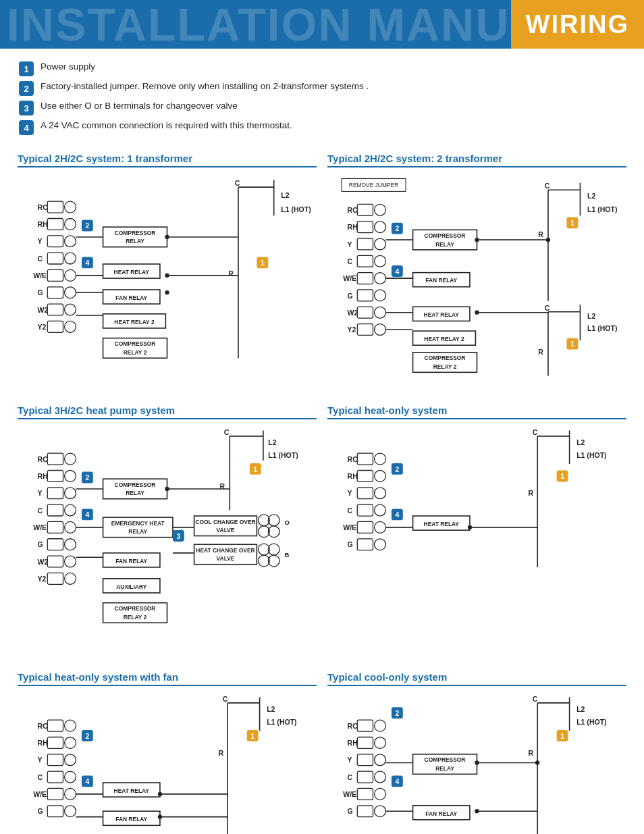 Image resolution: width=644 pixels, height=834 pixels. Describe the element at coordinates (365, 269) in the screenshot. I see `terminal-block-2: RC RH Y C W/E G` at that location.